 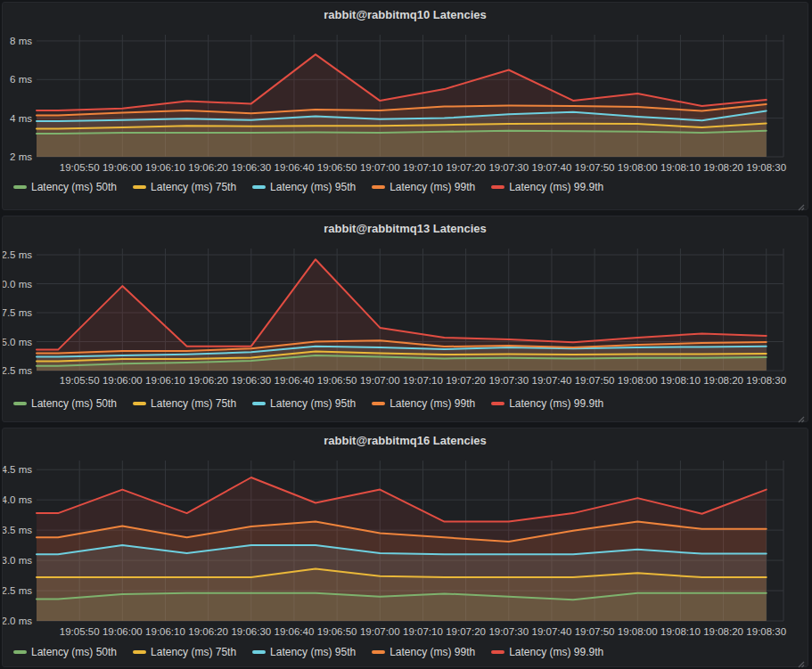 I want to click on panel-title: rabbit@rabbitmq13 Latencies, so click(x=405, y=228).